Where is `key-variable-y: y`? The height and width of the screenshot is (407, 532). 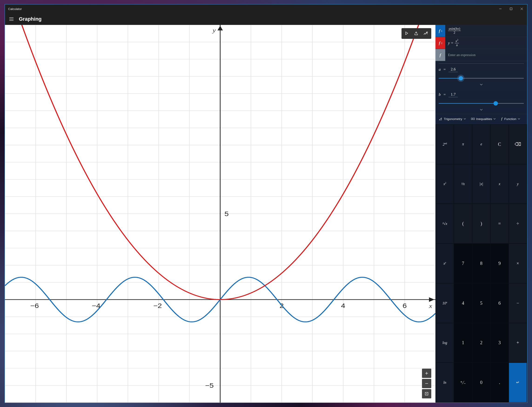
key-variable-y: y is located at coordinates (518, 184).